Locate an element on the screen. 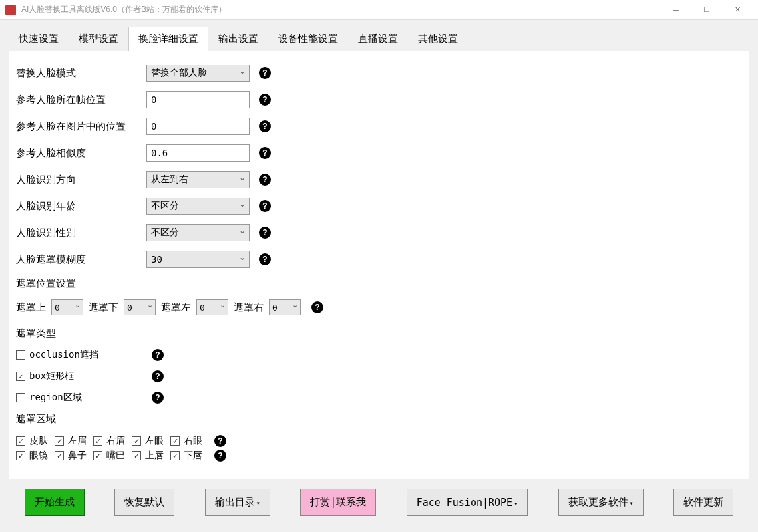 This screenshot has width=758, height=532. box-label: box矩形框 is located at coordinates (52, 376).